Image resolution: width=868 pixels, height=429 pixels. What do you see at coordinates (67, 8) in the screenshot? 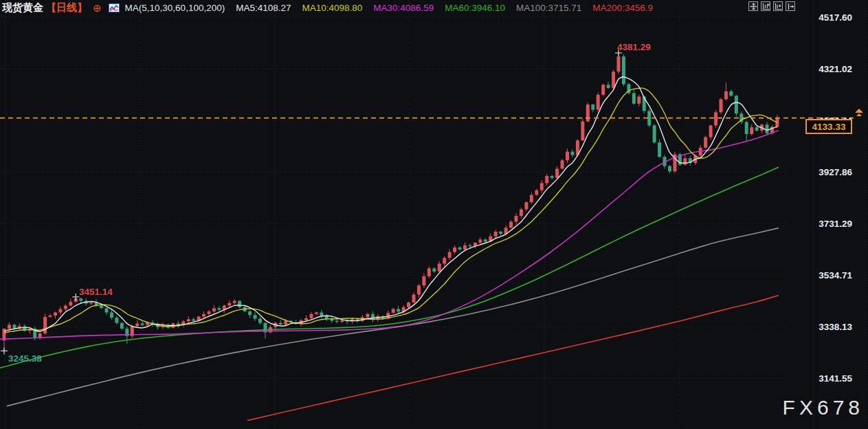
I see `timeframe-label: 【日线】` at bounding box center [67, 8].